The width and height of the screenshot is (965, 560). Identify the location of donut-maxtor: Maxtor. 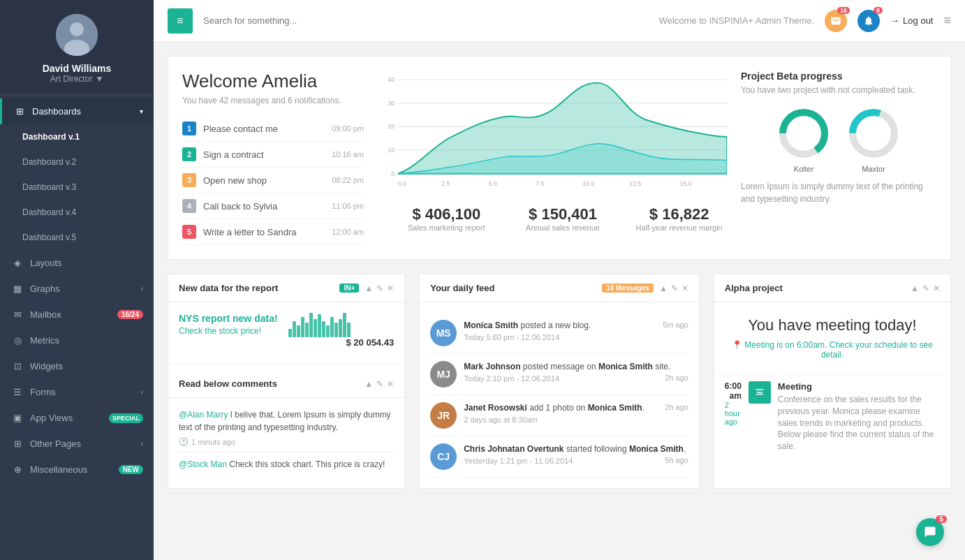
(874, 140).